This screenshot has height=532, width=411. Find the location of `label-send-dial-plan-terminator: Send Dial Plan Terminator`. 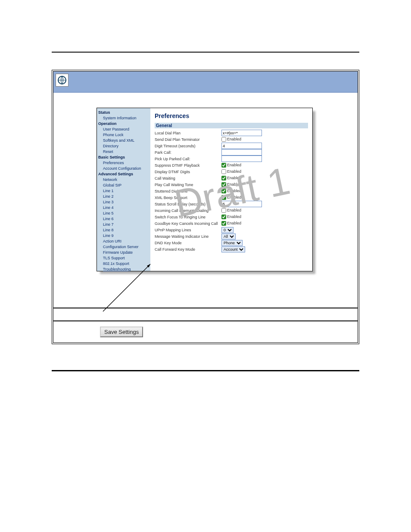

label-send-dial-plan-terminator: Send Dial Plan Terminator is located at coordinates (188, 140).